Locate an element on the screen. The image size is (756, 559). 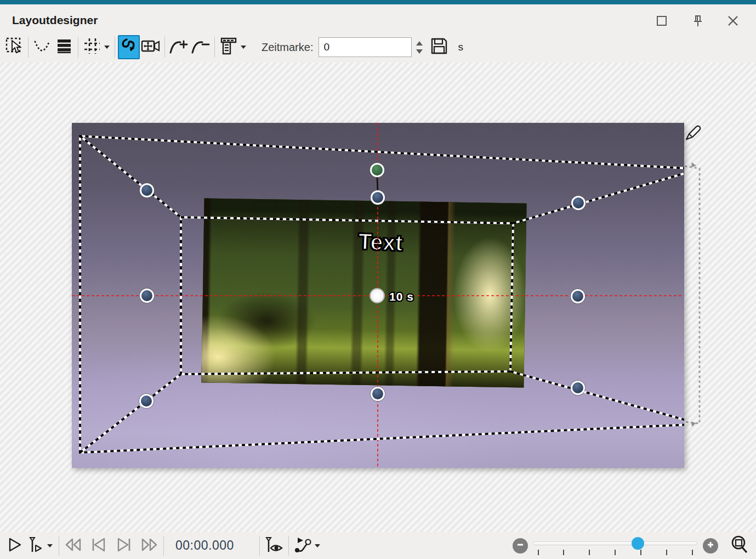
zeitmarke-label: Zeitmarke: is located at coordinates (287, 47).